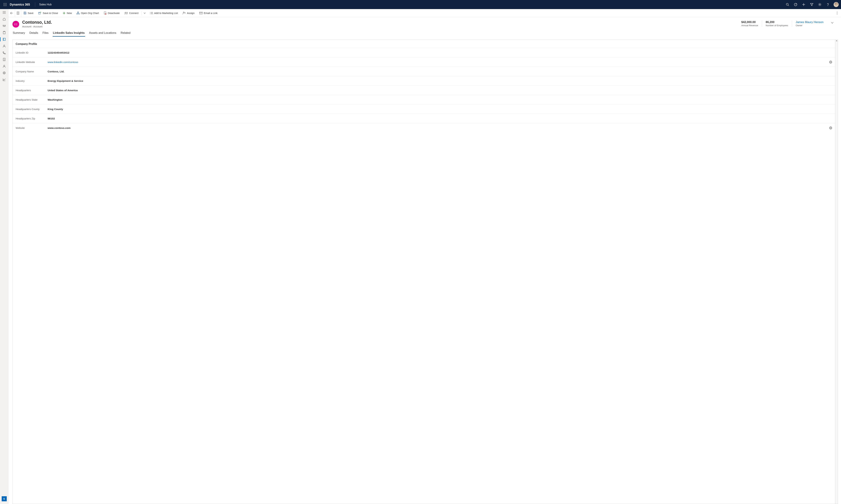 This screenshot has width=841, height=504. What do you see at coordinates (12, 13) in the screenshot?
I see `back-arrow-icon` at bounding box center [12, 13].